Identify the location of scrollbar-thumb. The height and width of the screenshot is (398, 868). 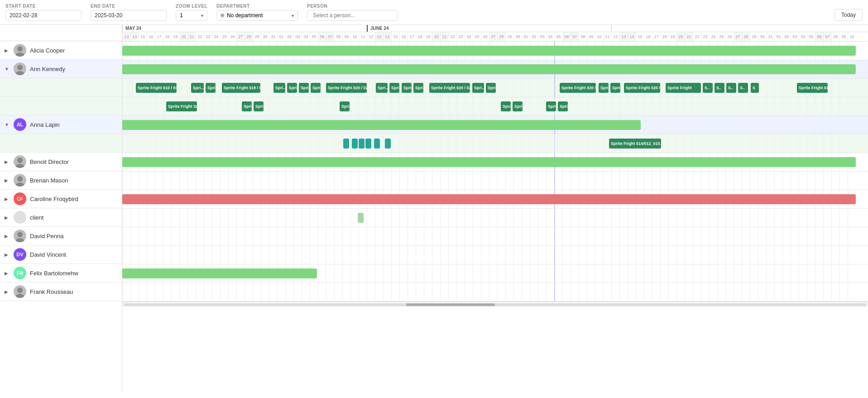
(451, 305).